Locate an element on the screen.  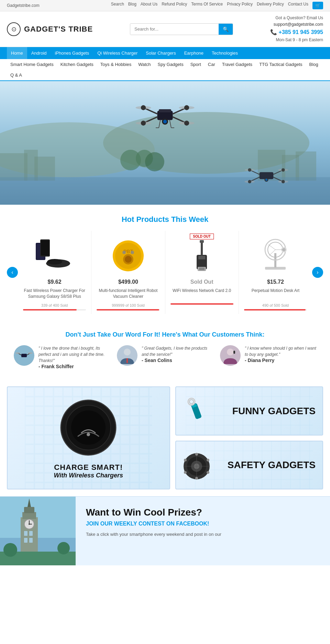
nav-smarthome: Smart Home Gadgets is located at coordinates (32, 65).